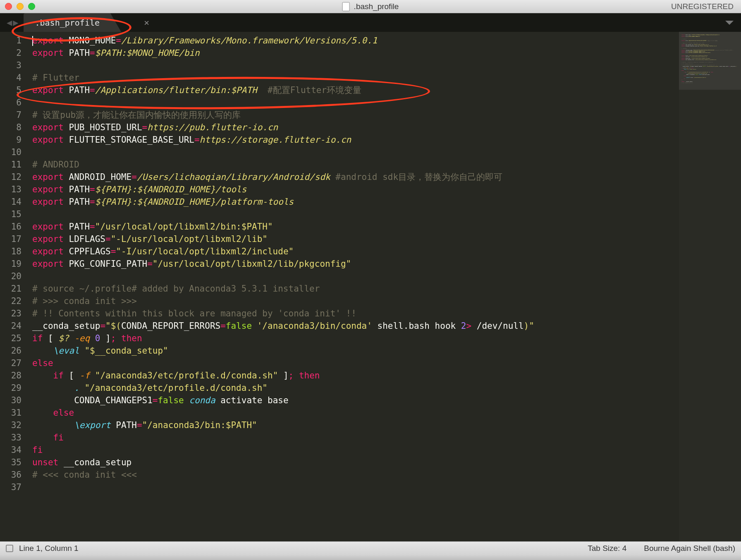 This screenshot has width=741, height=560. What do you see at coordinates (11, 251) in the screenshot?
I see `line-number: 18` at bounding box center [11, 251].